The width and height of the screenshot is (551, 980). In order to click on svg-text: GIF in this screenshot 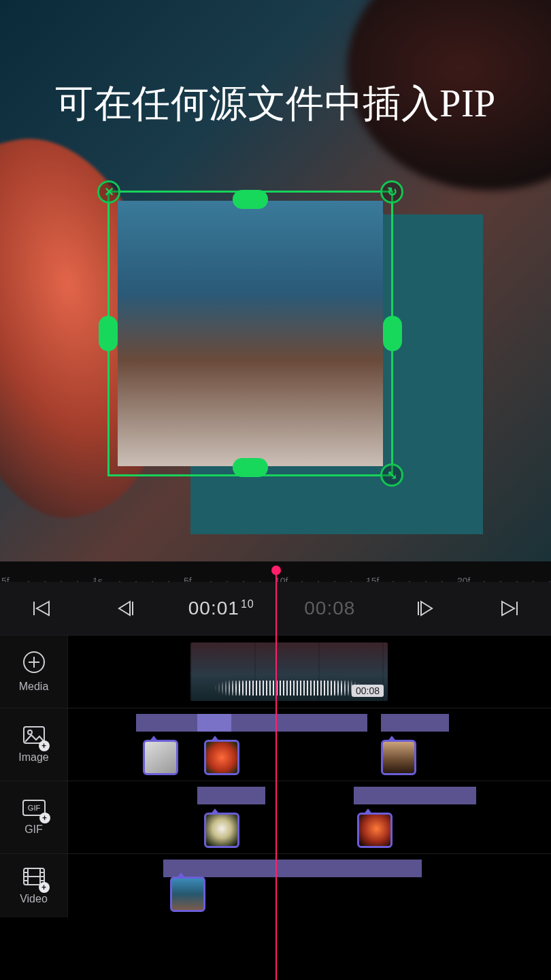, I will do `click(34, 808)`.